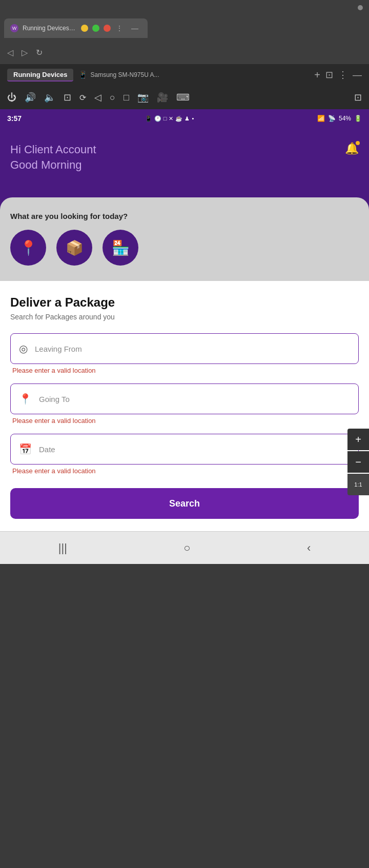 This screenshot has height=868, width=369. Describe the element at coordinates (187, 119) in the screenshot. I see `app-icon-2: ♟` at that location.